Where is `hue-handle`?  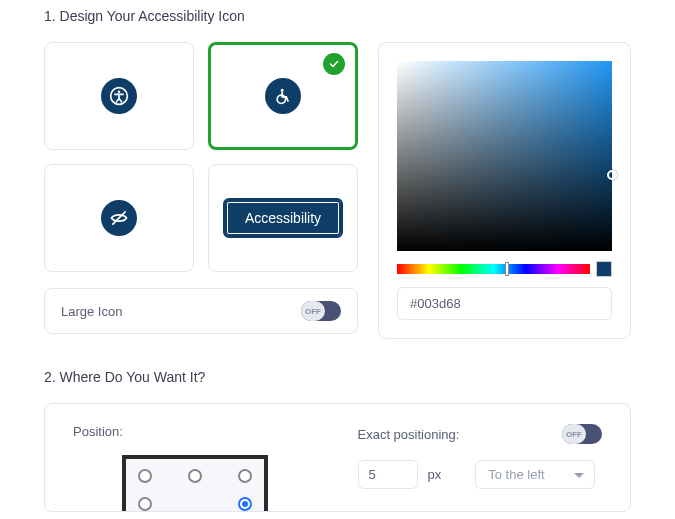
hue-handle is located at coordinates (507, 269).